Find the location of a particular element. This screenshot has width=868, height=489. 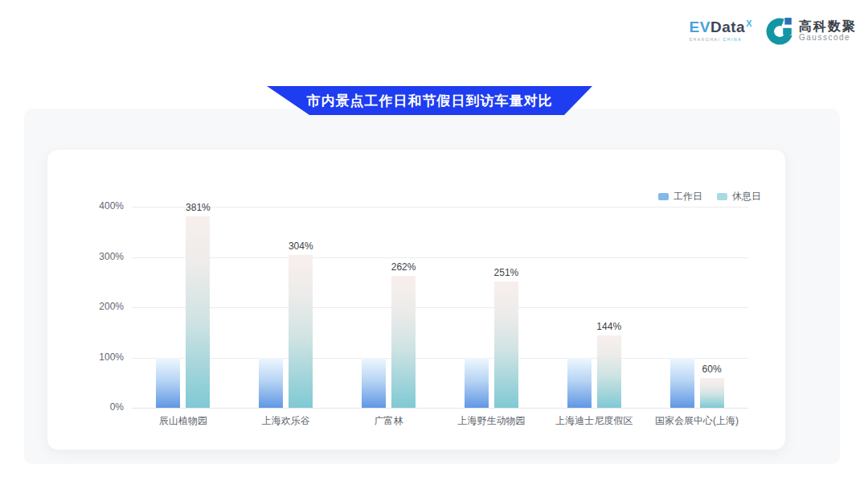

bar-group: 144%上海迪士尼度假区 is located at coordinates (594, 307).